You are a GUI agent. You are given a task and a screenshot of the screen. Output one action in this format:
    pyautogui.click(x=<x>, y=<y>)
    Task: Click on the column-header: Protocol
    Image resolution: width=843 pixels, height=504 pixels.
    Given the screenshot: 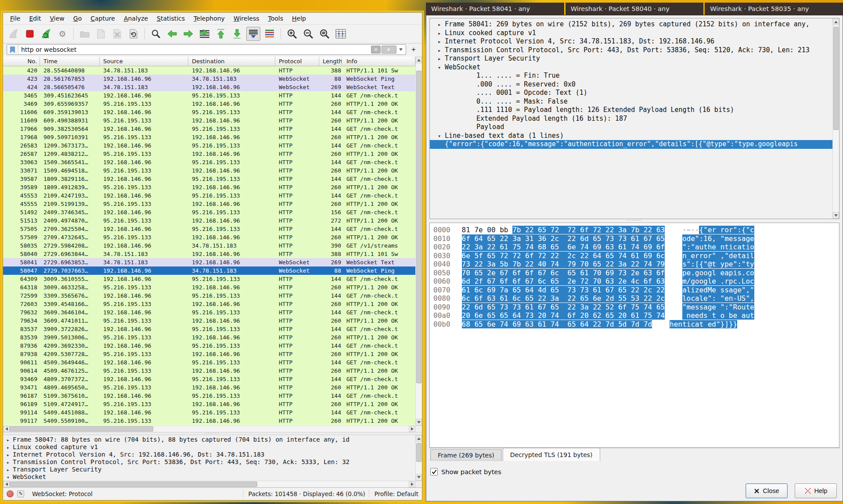 What is the action you would take?
    pyautogui.click(x=297, y=61)
    